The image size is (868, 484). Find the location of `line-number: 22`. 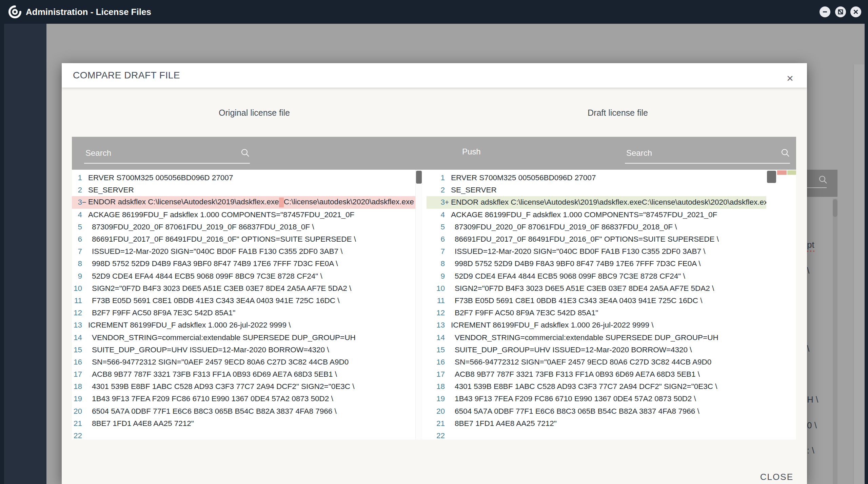

line-number: 22 is located at coordinates (77, 435).